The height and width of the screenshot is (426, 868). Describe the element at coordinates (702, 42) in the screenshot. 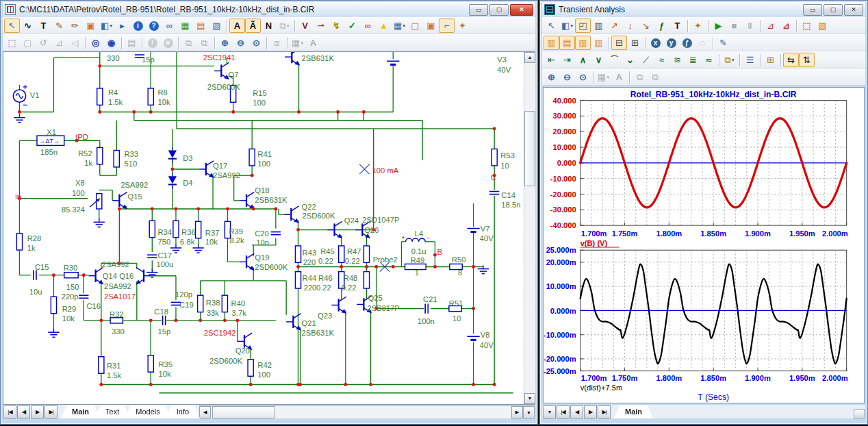

I see `search-button: ◌` at that location.